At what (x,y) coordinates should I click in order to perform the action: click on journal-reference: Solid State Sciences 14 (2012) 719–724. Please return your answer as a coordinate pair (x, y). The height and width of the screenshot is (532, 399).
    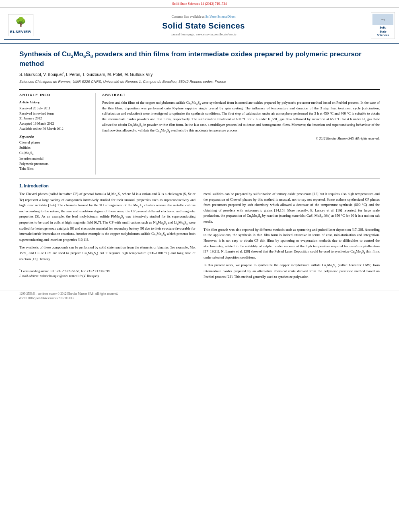
    Looking at the image, I should click on (200, 4).